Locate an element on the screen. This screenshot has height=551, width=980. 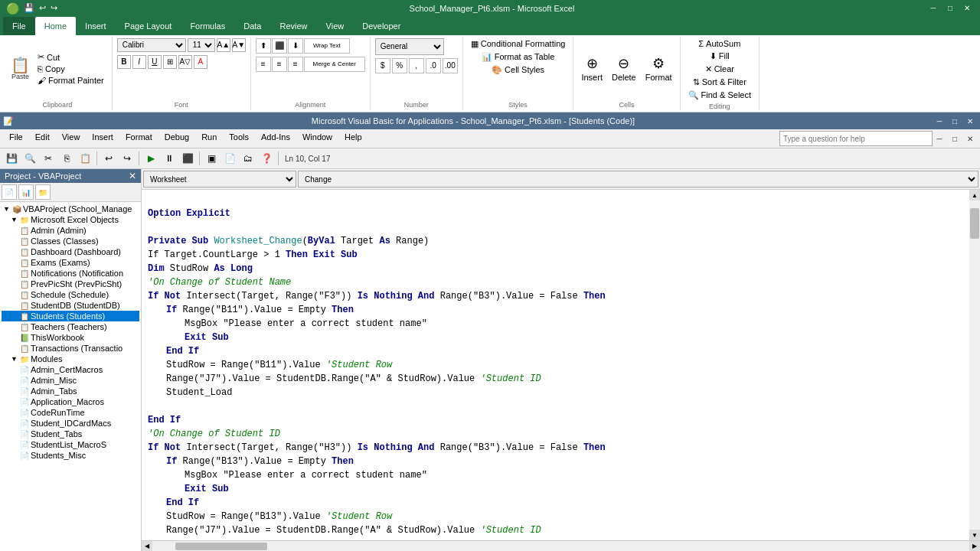
tab-review: Review is located at coordinates (293, 26).